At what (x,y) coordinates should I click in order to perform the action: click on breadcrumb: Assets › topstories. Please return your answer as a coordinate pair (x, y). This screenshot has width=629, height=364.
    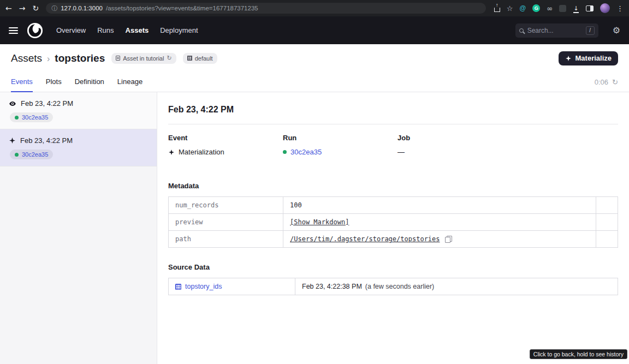
    Looking at the image, I should click on (58, 58).